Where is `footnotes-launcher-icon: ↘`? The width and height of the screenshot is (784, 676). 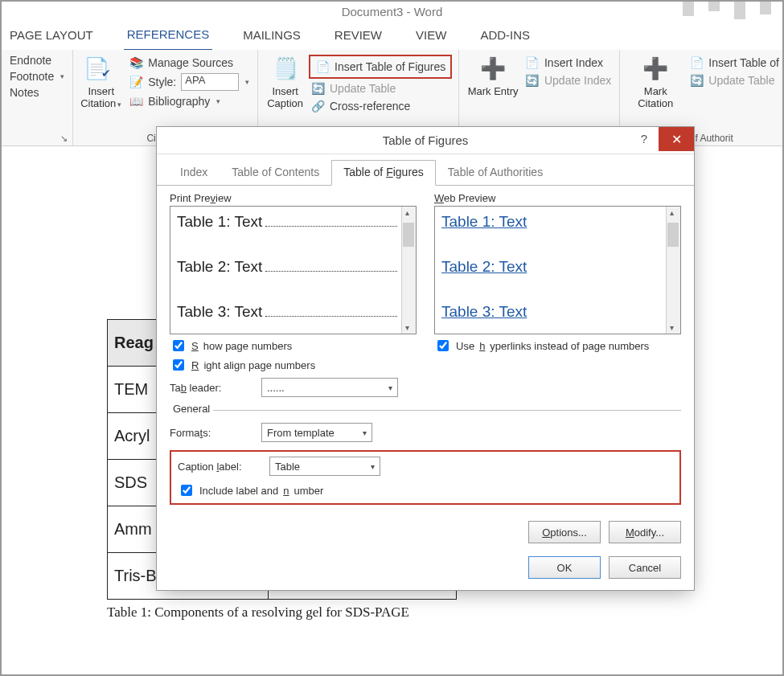 footnotes-launcher-icon: ↘ is located at coordinates (64, 138).